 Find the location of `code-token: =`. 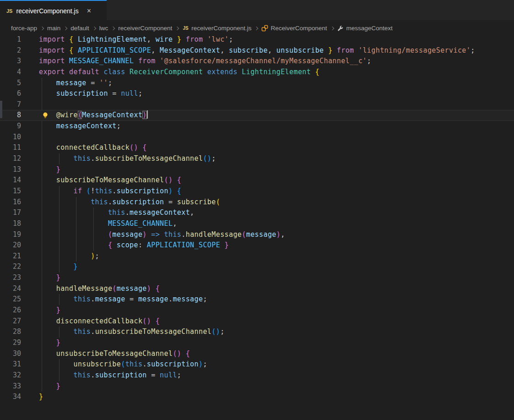

code-token: = is located at coordinates (114, 93).